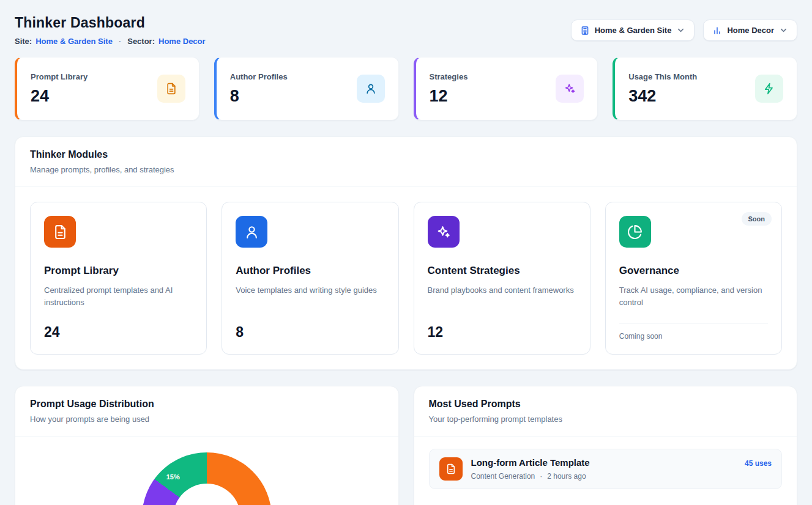  I want to click on stat-label: Usage This Month, so click(663, 77).